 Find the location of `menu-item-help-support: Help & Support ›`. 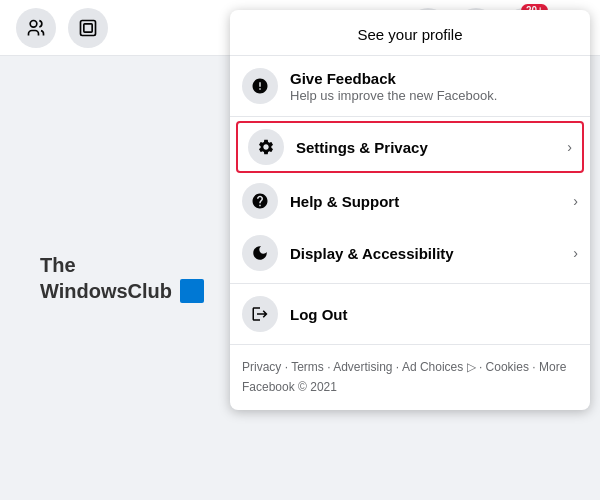

menu-item-help-support: Help & Support › is located at coordinates (410, 201).